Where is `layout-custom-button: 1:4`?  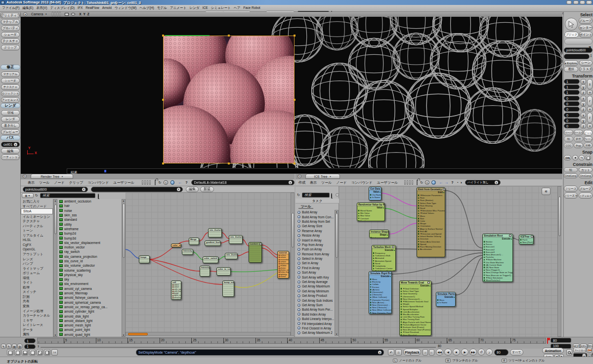 layout-custom-button: 1:4 is located at coordinates (54, 353).